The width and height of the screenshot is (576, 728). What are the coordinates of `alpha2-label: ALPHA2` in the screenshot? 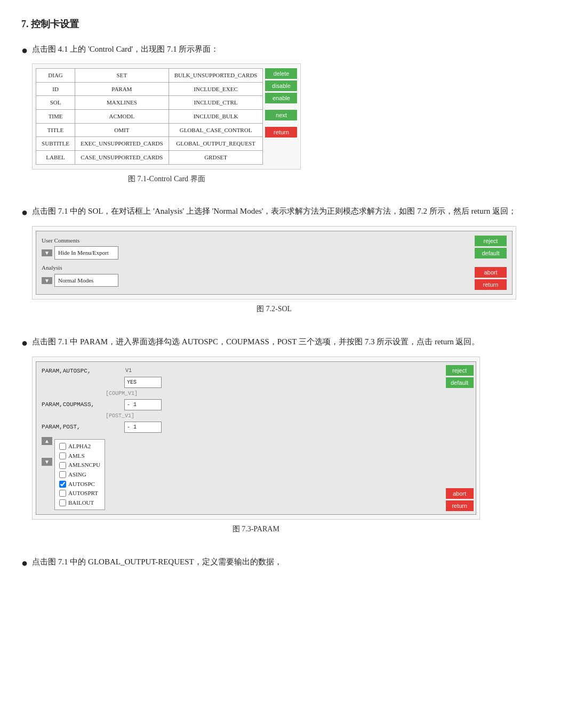 It's located at (79, 447).